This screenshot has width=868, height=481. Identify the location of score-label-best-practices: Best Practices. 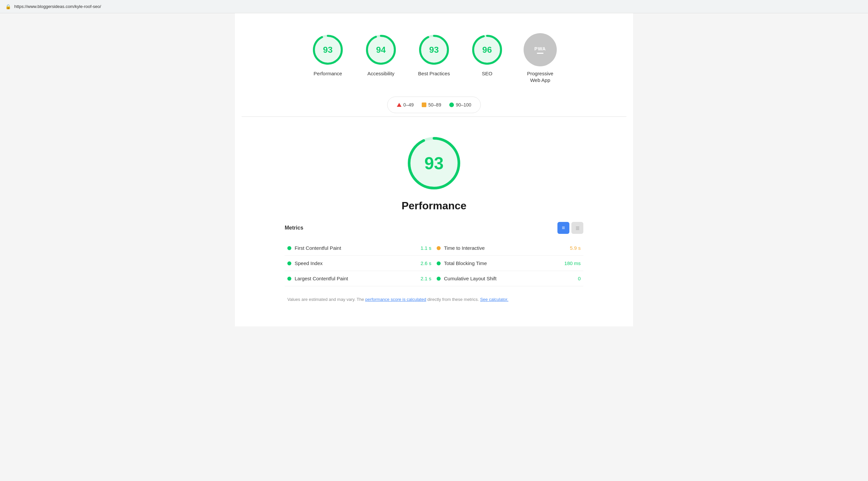
(434, 73).